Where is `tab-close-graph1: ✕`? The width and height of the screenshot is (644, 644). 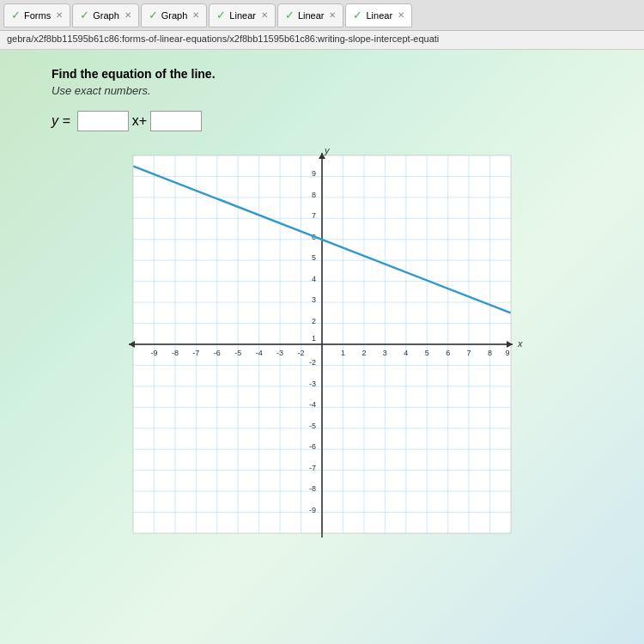 tab-close-graph1: ✕ is located at coordinates (128, 15).